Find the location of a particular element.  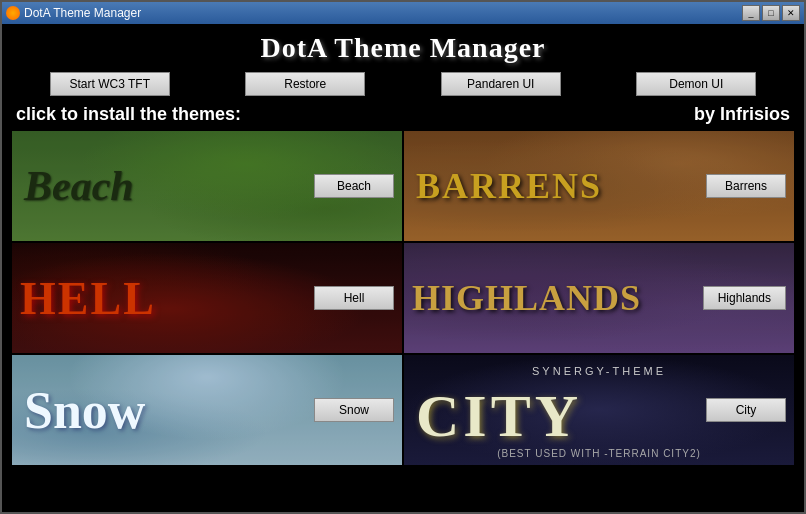

barrens-label: BARRENS is located at coordinates (509, 186).